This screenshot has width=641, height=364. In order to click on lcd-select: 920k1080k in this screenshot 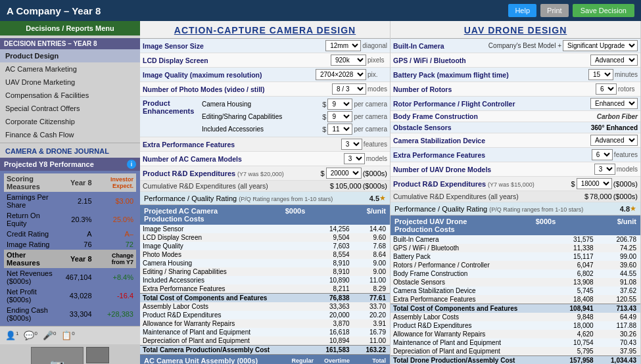, I will do `click(348, 60)`.